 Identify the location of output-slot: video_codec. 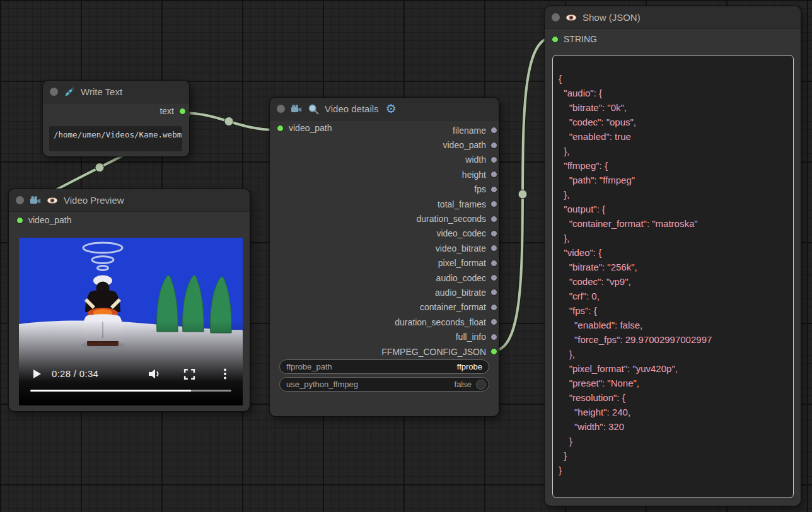
(385, 233).